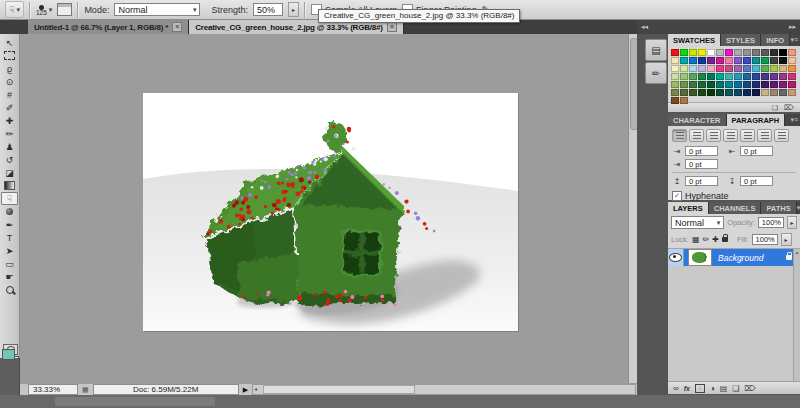 This screenshot has width=800, height=408. I want to click on brush-tool: ✏, so click(10, 134).